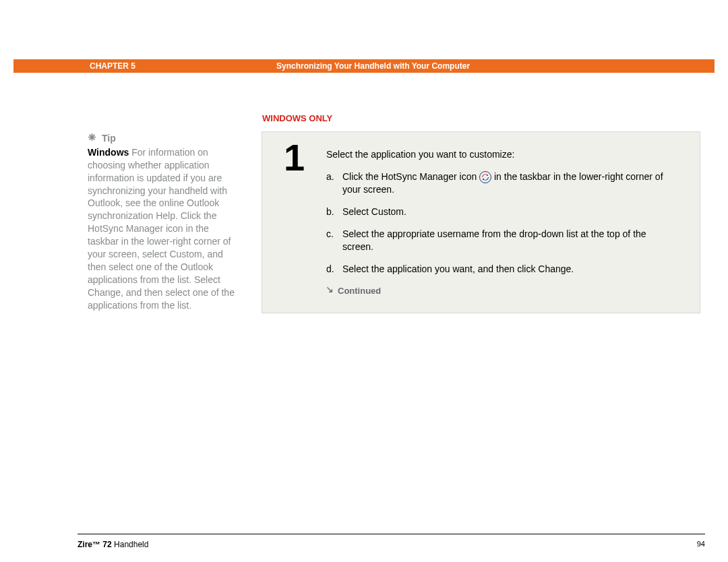  What do you see at coordinates (334, 212) in the screenshot?
I see `step-b-label: b.` at bounding box center [334, 212].